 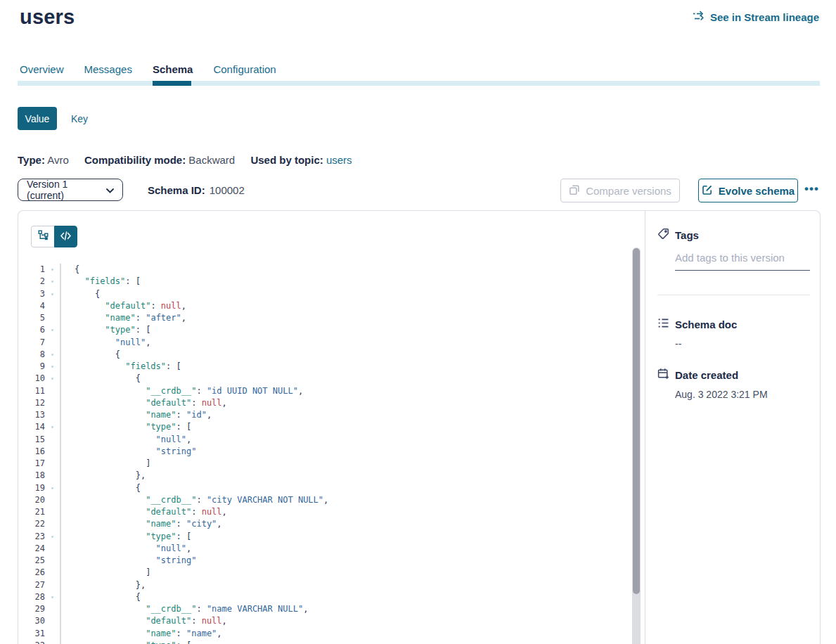 I want to click on line-number: 23, so click(x=32, y=537).